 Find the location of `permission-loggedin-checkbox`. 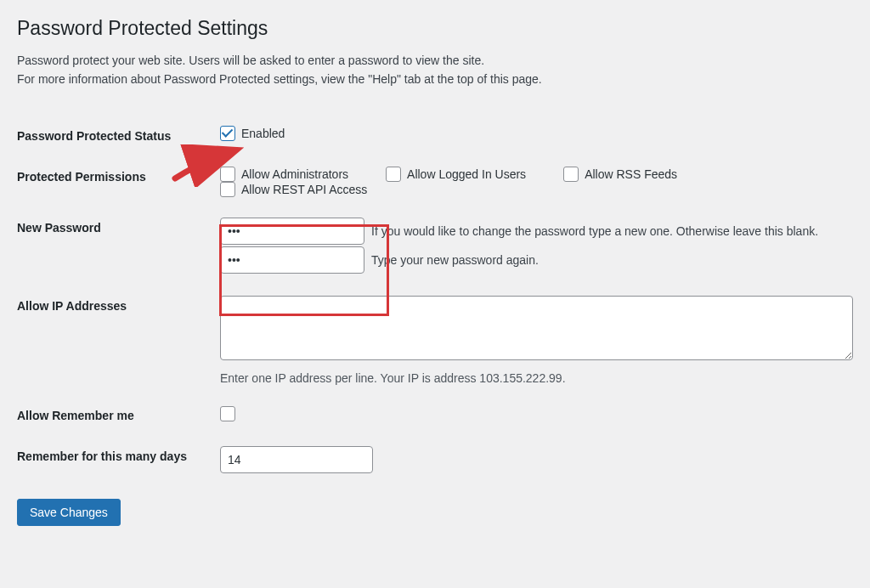

permission-loggedin-checkbox is located at coordinates (393, 174).